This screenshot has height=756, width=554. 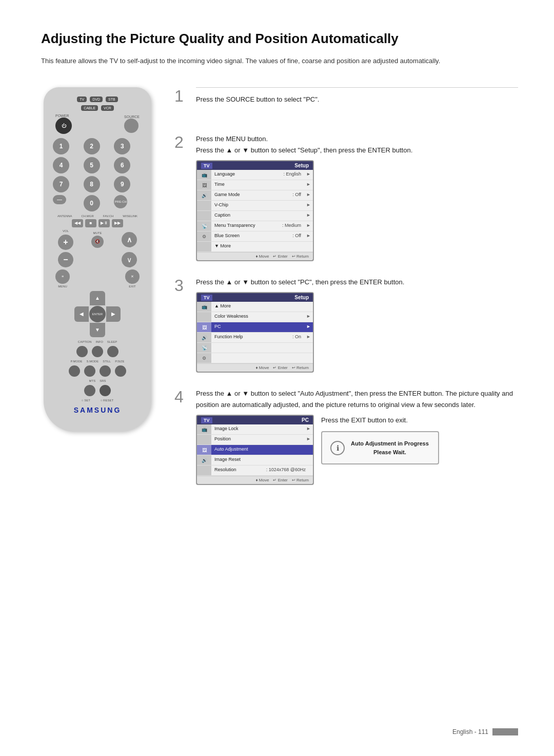 I want to click on num-3-button: 3, so click(x=122, y=146).